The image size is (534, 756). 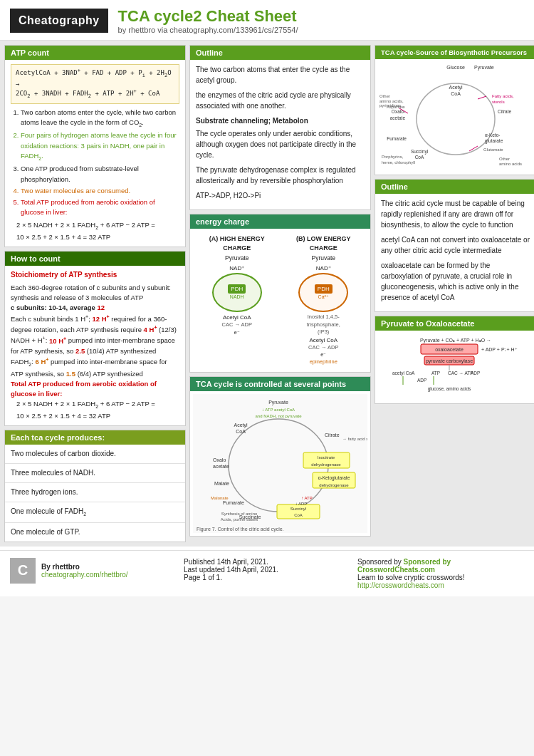 I want to click on stoich-line: 2 × 5 NADH + 2 × 1 FADH2 + 6 ATP − 2 ATP…, so click(x=95, y=410).